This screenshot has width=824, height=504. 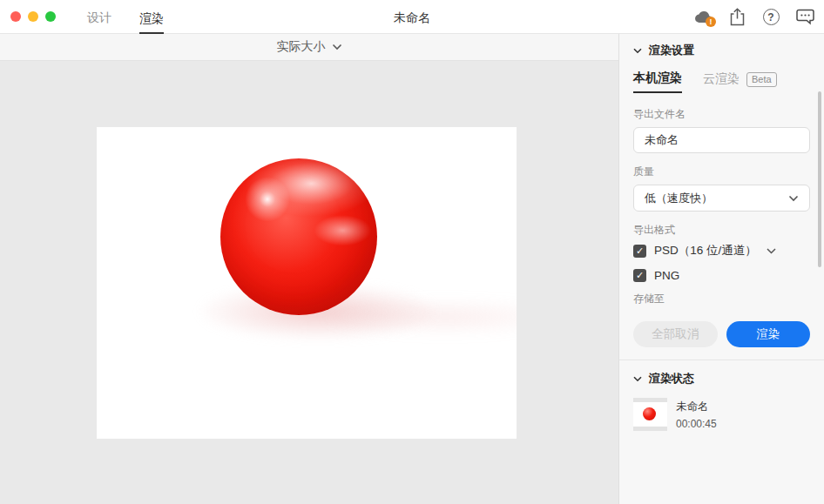 I want to click on tab-render: 渲染, so click(x=152, y=17).